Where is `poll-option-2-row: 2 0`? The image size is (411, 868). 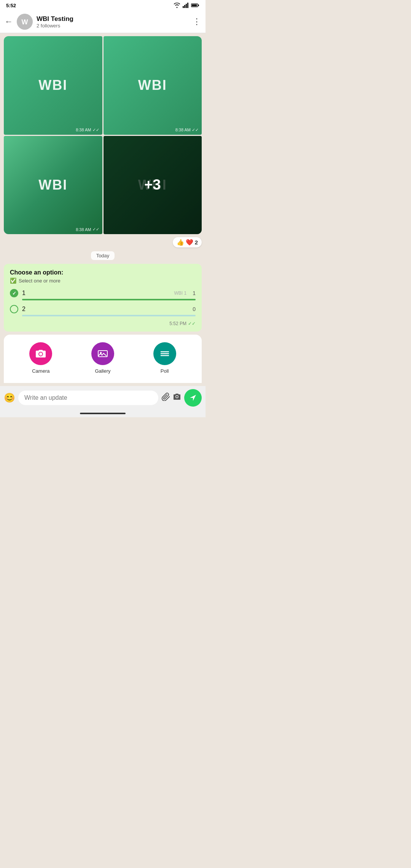
poll-option-2-row: 2 0 is located at coordinates (103, 309).